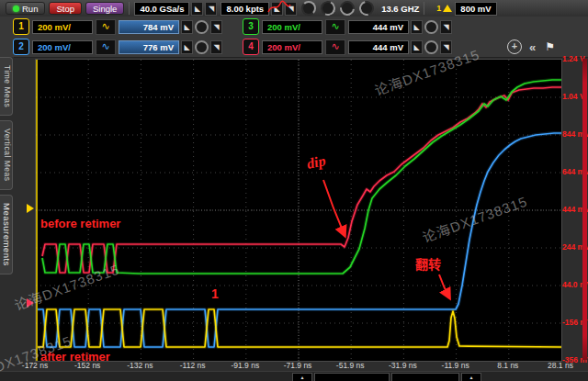  I want to click on right-axis-label: 1.04 V, so click(573, 96).